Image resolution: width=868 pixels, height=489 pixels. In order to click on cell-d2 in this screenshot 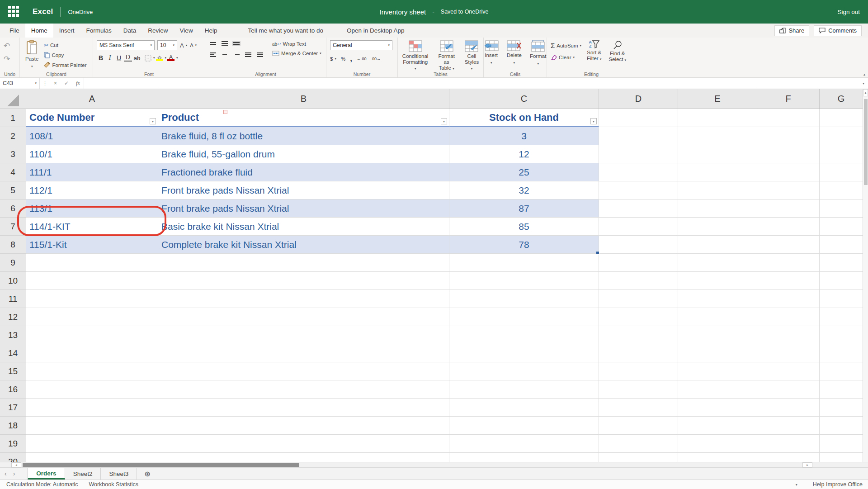, I will do `click(638, 136)`.